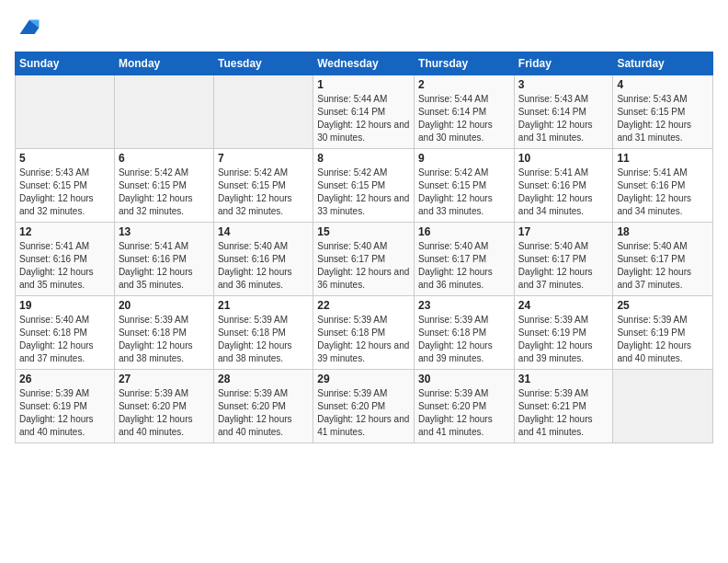 The width and height of the screenshot is (728, 563). What do you see at coordinates (664, 333) in the screenshot?
I see `calendar-cell: 25Sunrise: 5:39 AMSunset: 6:19 PMDayligh…` at bounding box center [664, 333].